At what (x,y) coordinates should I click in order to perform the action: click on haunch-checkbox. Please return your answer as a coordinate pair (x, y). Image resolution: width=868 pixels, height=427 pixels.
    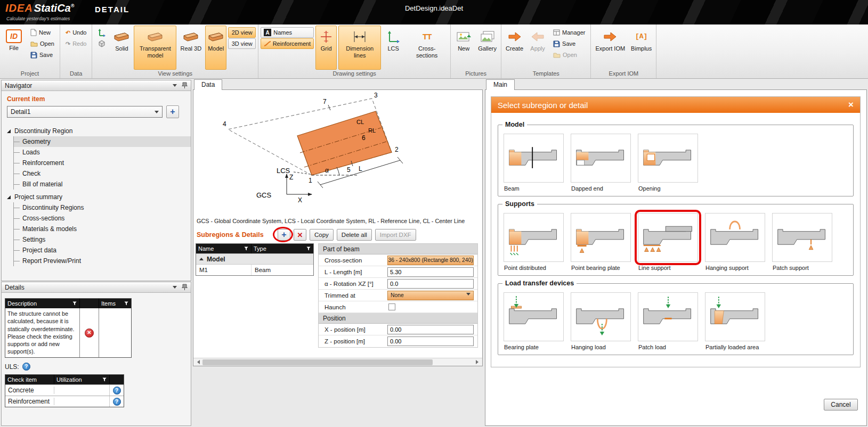
    Looking at the image, I should click on (392, 307).